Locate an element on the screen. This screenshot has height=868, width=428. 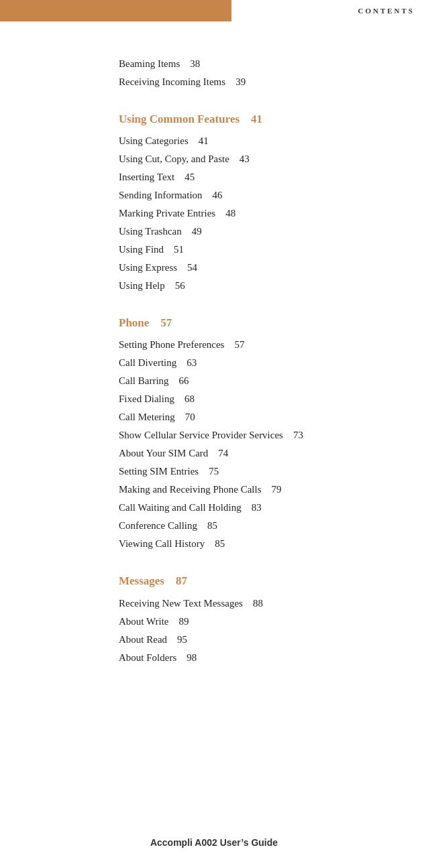
list-item: Marking Private Entries 48 is located at coordinates (214, 213).